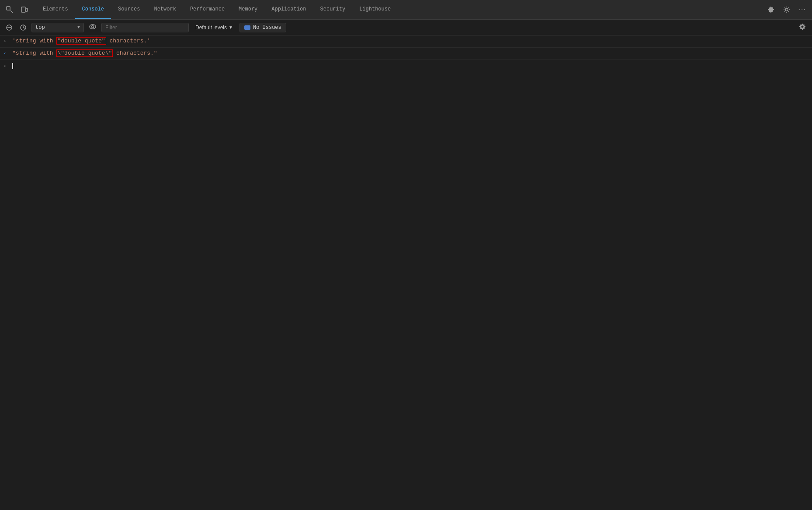 The width and height of the screenshot is (812, 510). Describe the element at coordinates (787, 10) in the screenshot. I see `tab-bar-right-icons: ···` at that location.